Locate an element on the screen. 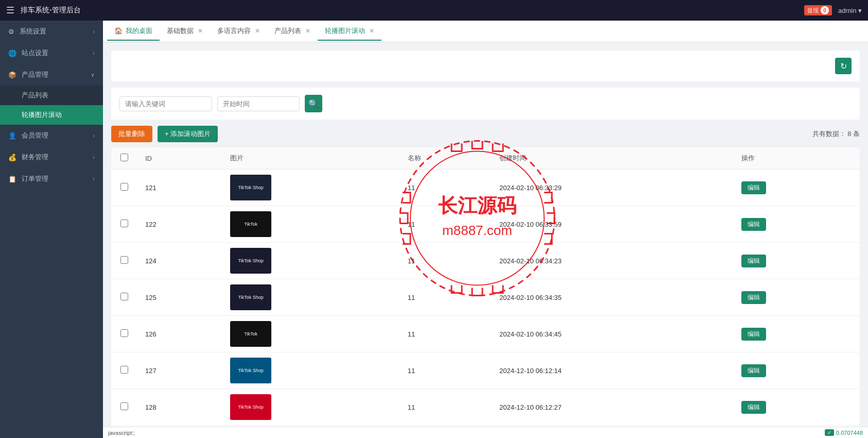  edit-button-128: 编辑 is located at coordinates (754, 407).